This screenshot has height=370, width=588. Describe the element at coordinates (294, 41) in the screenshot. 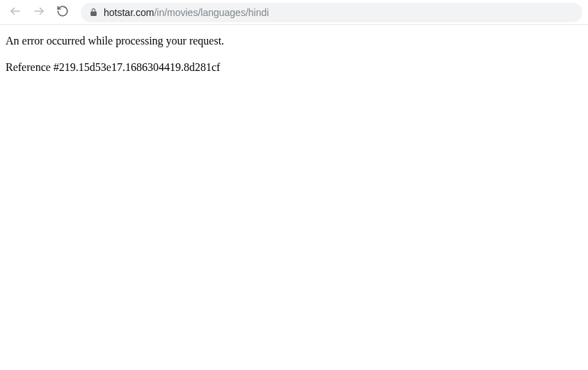

I see `error-message: An error occurred while processing your …` at that location.